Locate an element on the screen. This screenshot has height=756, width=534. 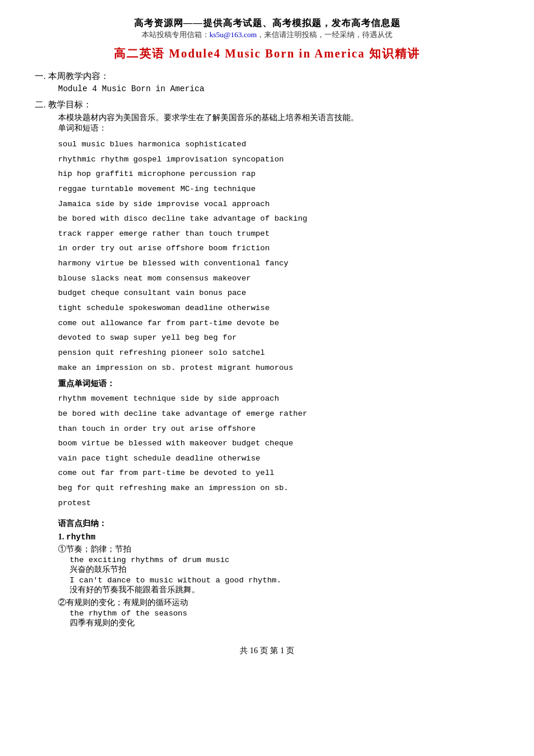
vocab-row: devoted to swap super yell beg beg for is located at coordinates (279, 338).